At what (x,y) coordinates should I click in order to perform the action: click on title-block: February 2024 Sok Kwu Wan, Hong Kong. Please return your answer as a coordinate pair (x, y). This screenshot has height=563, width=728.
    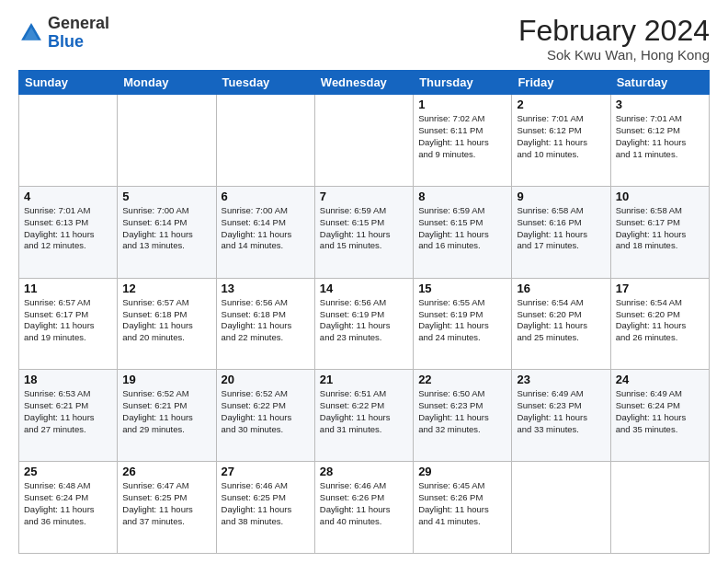
    Looking at the image, I should click on (614, 39).